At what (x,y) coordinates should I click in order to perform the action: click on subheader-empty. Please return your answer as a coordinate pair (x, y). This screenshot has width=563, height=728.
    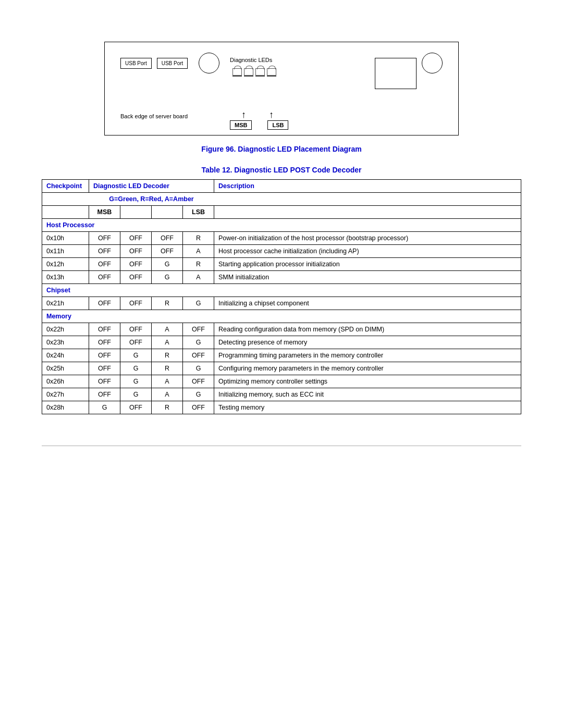
    Looking at the image, I should click on (66, 199).